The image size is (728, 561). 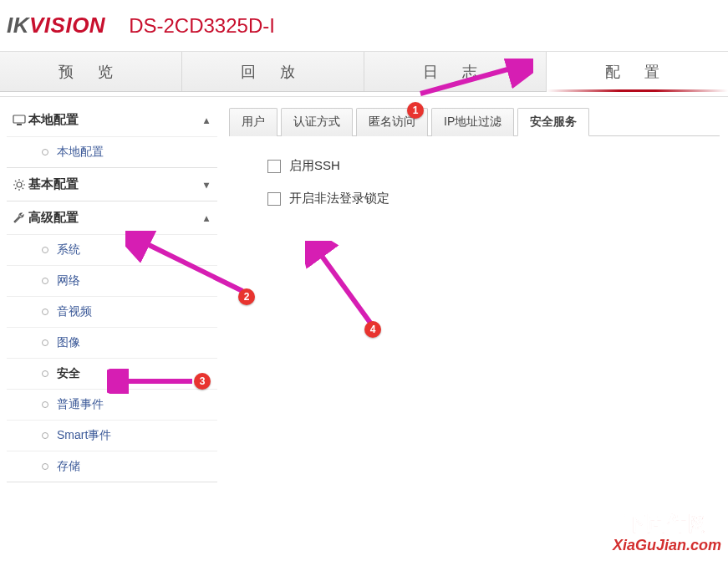 I want to click on chevron-down-icon: ▾, so click(x=206, y=185).